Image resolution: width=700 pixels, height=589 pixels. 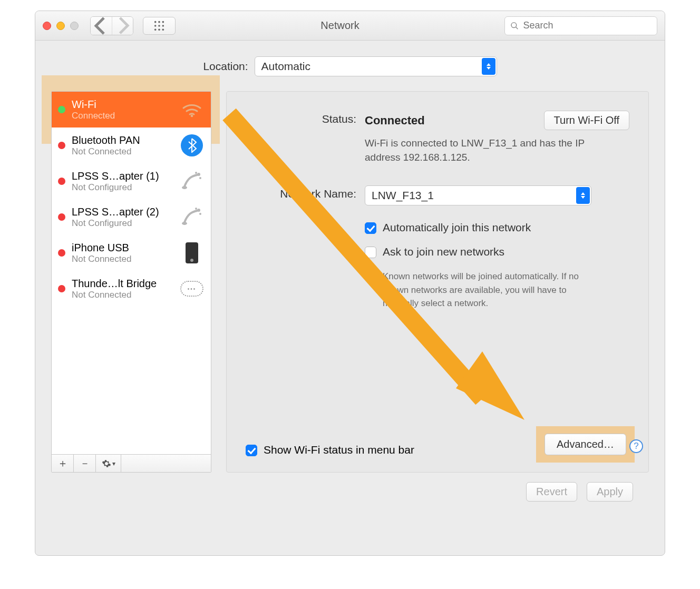 What do you see at coordinates (131, 253) in the screenshot?
I see `service-item-iphone-usb: iPhone USB Not Connected` at bounding box center [131, 253].